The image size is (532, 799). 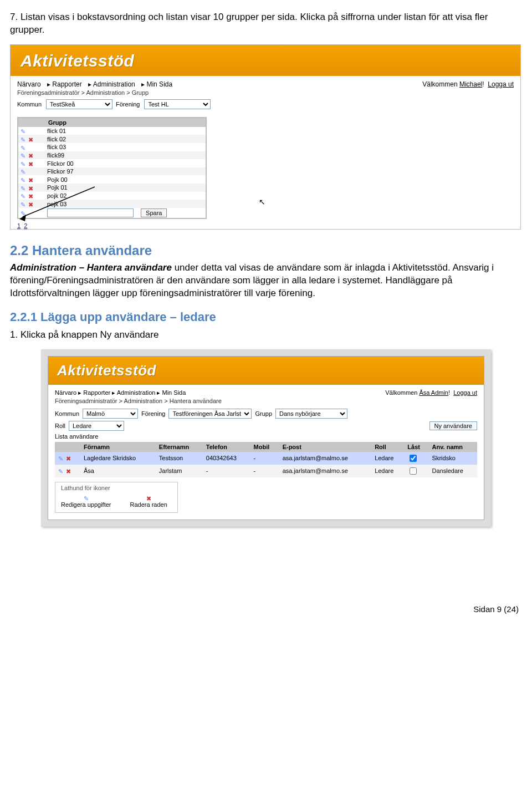 I want to click on table-row: ✎ ✖ Lagledare Skridsko Testsson 04034264…, so click(x=266, y=458).